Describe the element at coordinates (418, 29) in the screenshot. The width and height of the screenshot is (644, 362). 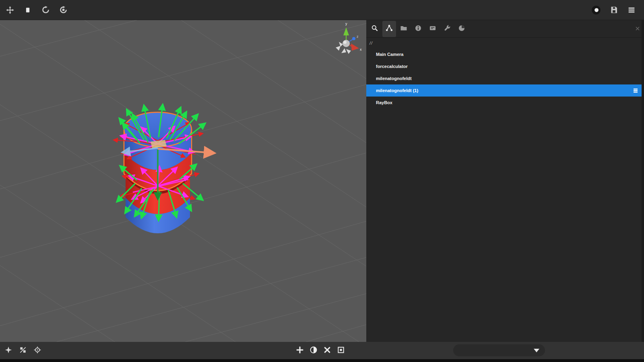
I see `tab-info` at that location.